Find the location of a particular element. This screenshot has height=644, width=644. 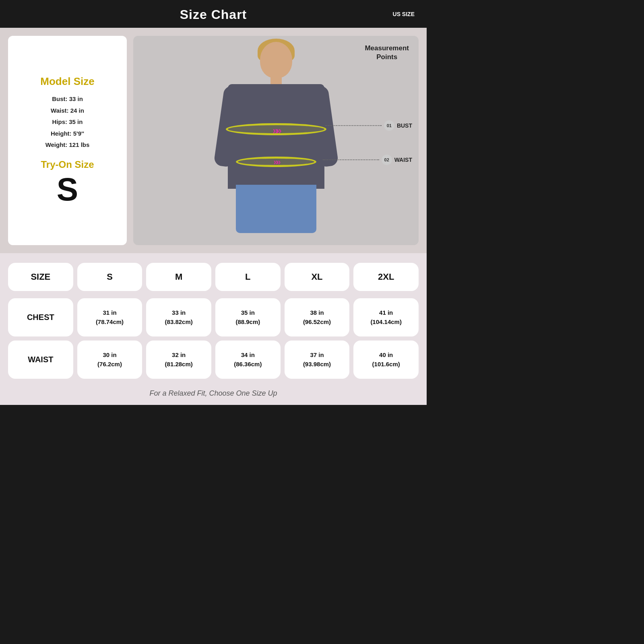

waist-xl: 37 in(93.98cm) is located at coordinates (317, 360).